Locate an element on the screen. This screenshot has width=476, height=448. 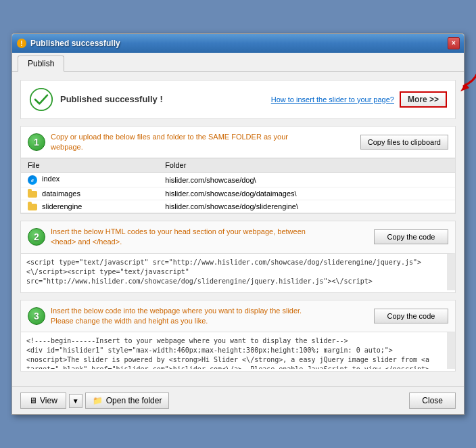
step1-header-left: 1 Copy or upload the below files and fol… is located at coordinates (168, 142).